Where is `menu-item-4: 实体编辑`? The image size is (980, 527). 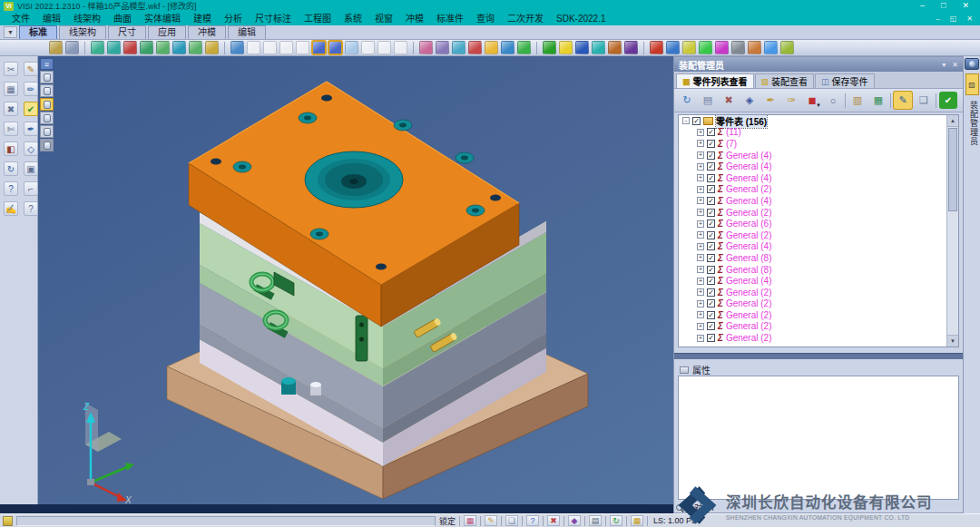 menu-item-4: 实体编辑 is located at coordinates (162, 18).